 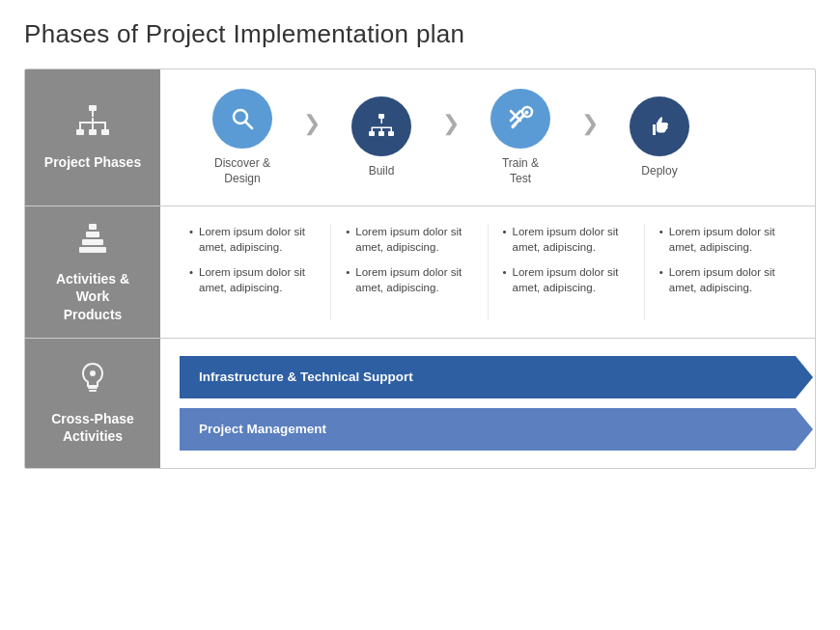 What do you see at coordinates (409, 239) in the screenshot?
I see `activity-2-1: Lorem ipsum dolor sit amet, adipiscing.` at bounding box center [409, 239].